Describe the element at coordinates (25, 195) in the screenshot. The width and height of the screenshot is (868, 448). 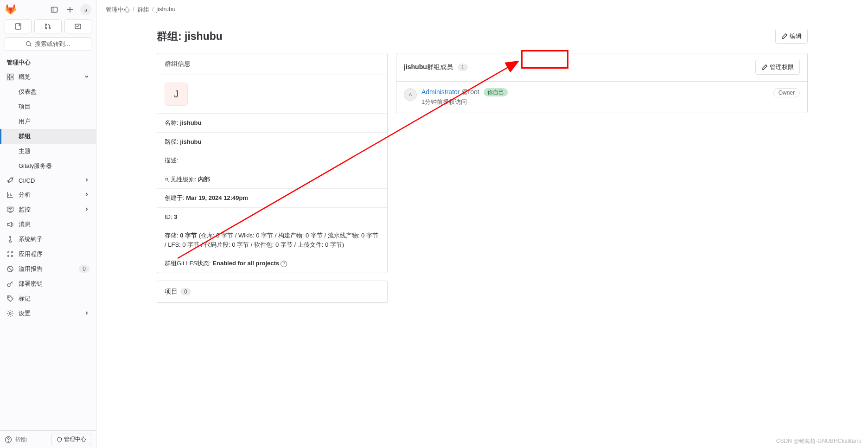
I see `nav-label: 分析` at that location.